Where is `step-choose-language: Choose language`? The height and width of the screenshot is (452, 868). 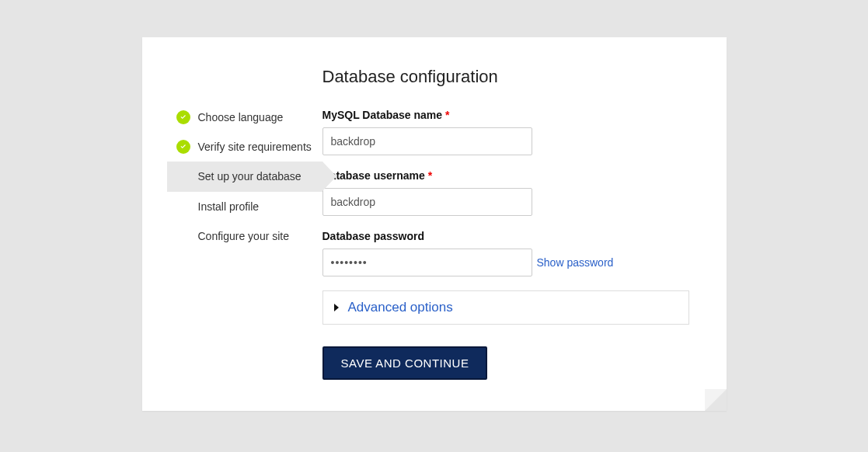
step-choose-language: Choose language is located at coordinates (245, 117).